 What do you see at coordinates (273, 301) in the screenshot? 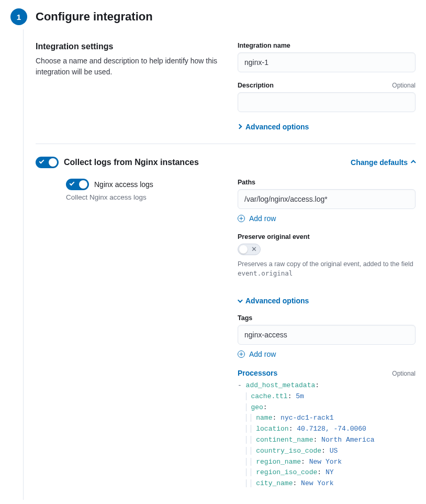
I see `advanced-options-toggle-2: Advanced options` at bounding box center [273, 301].